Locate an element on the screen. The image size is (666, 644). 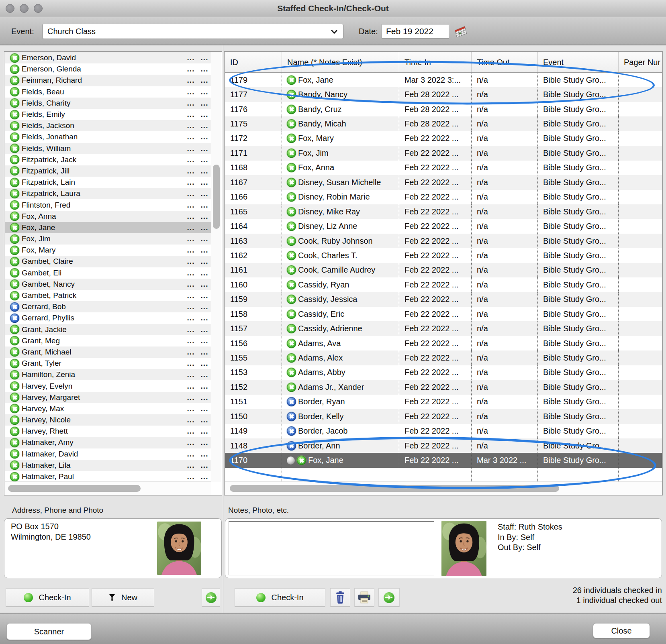
roster-row: Gambet, Eli...... is located at coordinates (108, 273).